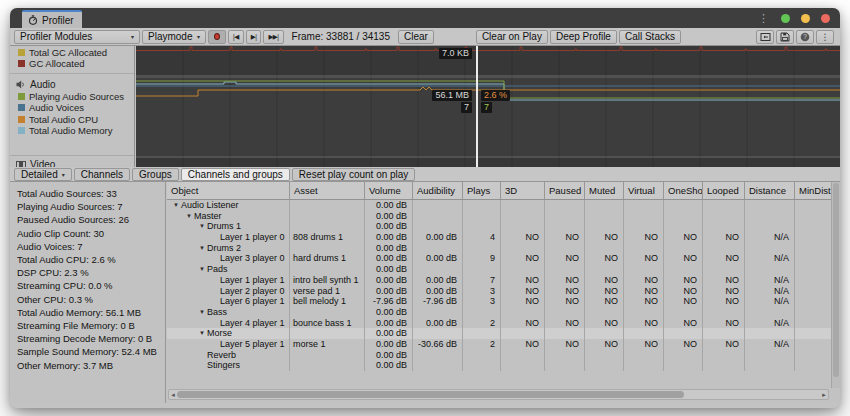 Image resolution: width=850 pixels, height=416 pixels. Describe the element at coordinates (488, 49) in the screenshot. I see `gc-allocated-line` at that location.